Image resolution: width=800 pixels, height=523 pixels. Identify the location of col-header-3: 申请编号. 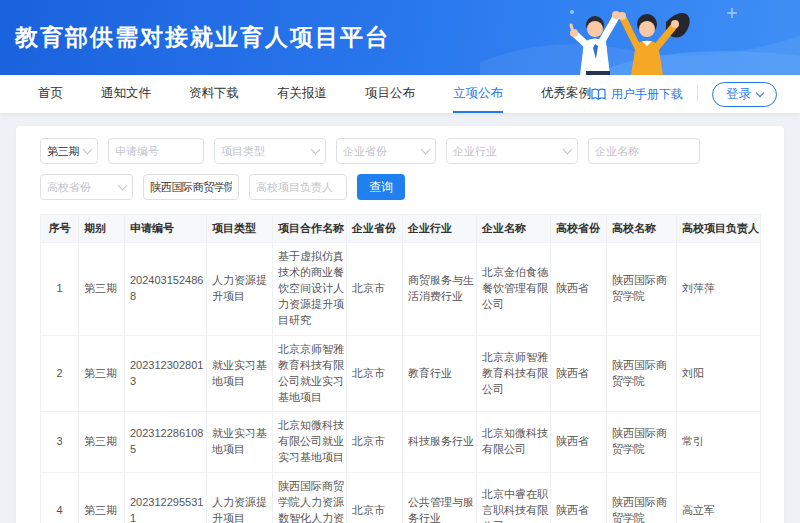
(166, 229).